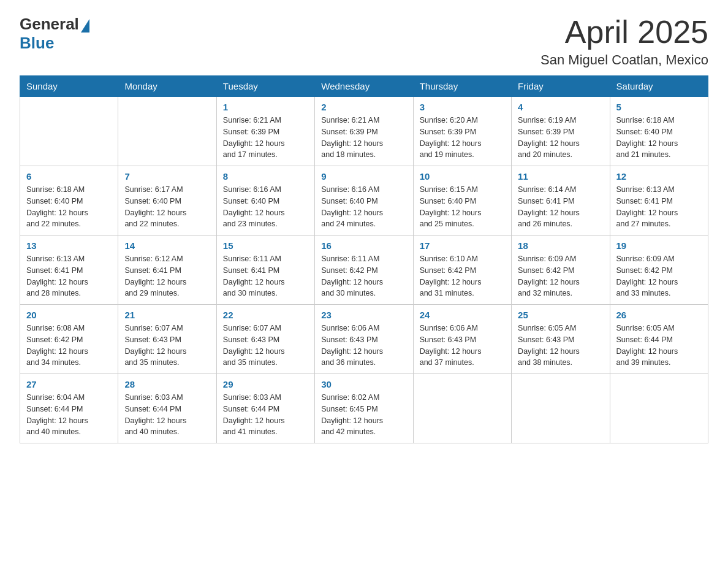 This screenshot has height=563, width=728. I want to click on calendar-cell: 29Sunrise: 6:03 AMSunset: 6:44 PMDayligh…, so click(265, 408).